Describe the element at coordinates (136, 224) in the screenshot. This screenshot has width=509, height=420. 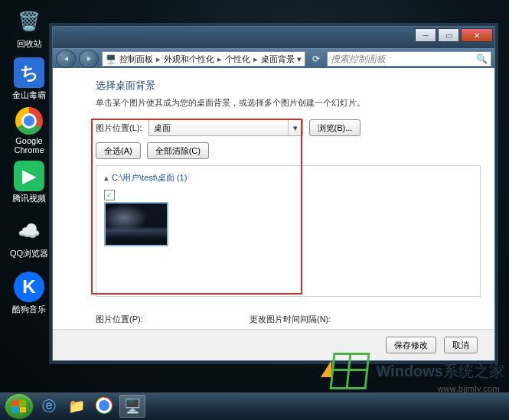
I see `wallpaper-thumbnail` at that location.